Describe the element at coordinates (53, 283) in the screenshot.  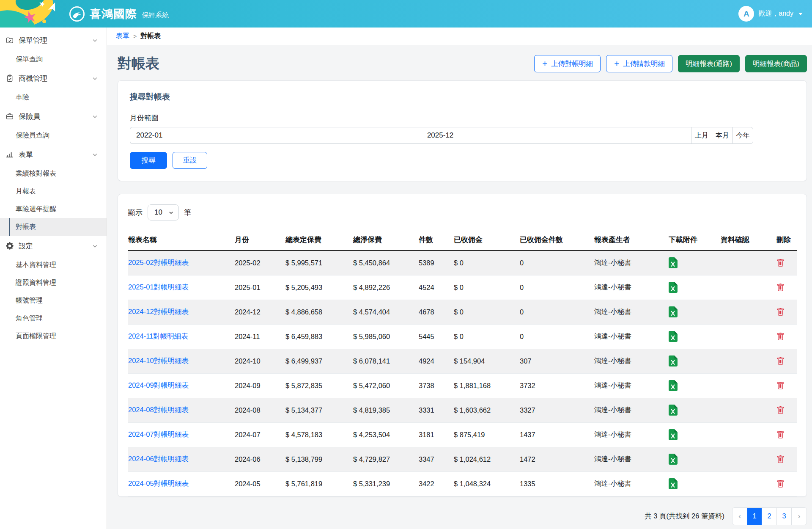
I see `sidebar-item-license-data-management: 證照資料管理` at that location.